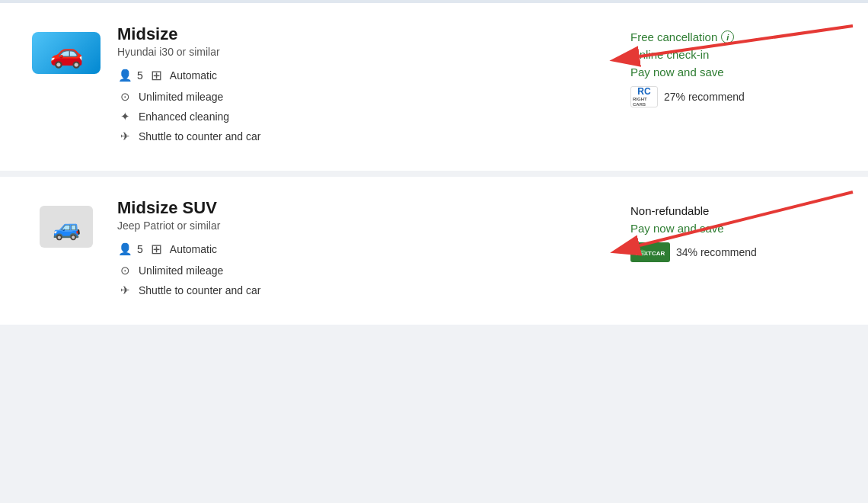  Describe the element at coordinates (140, 249) in the screenshot. I see `seats-suv: 5` at that location.